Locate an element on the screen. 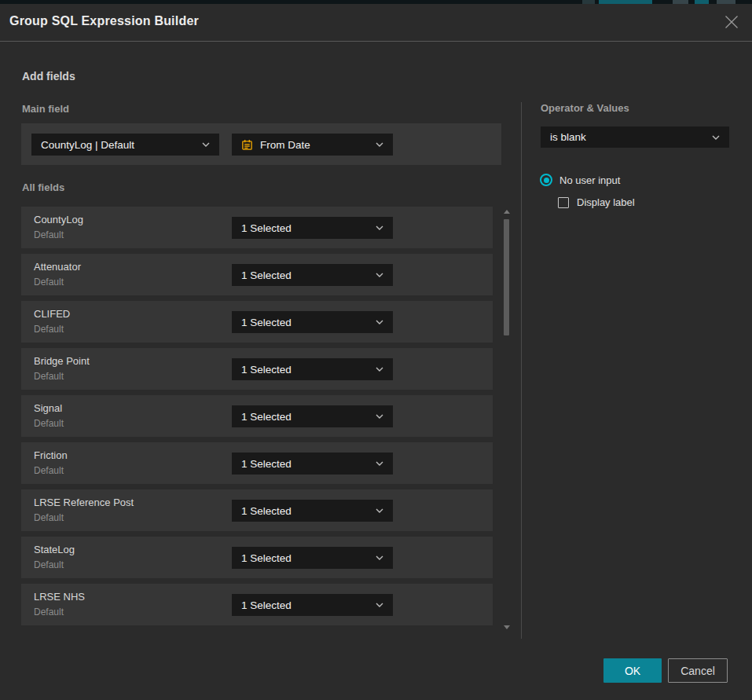 The image size is (752, 700). field-row-lrse-nhs: LRSE NHS Default 1 Selected is located at coordinates (257, 605).